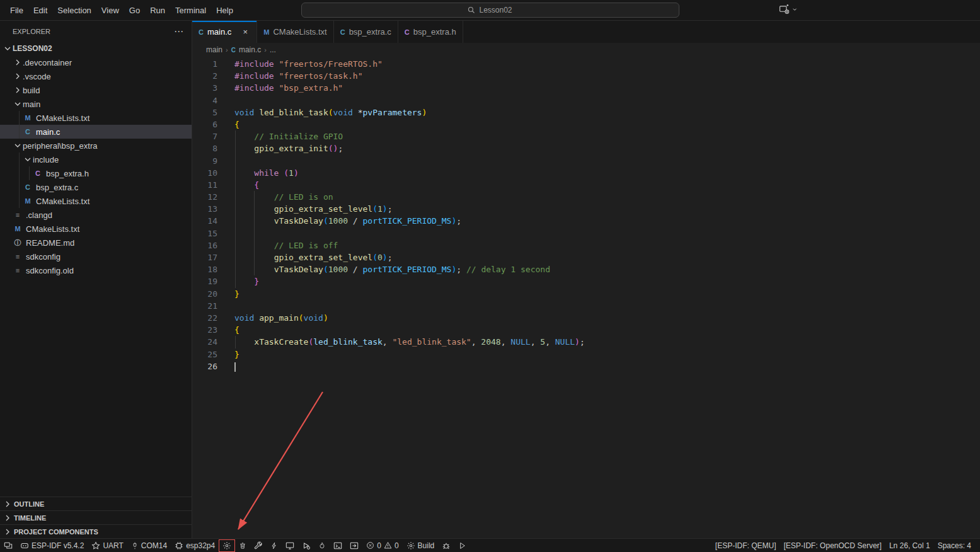  Describe the element at coordinates (190, 10) in the screenshot. I see `menu-terminal: Terminal` at that location.